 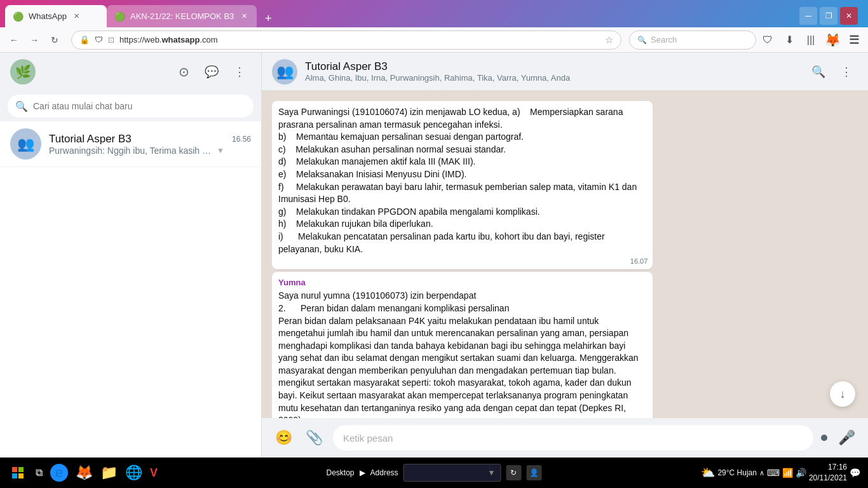 What do you see at coordinates (565, 72) in the screenshot?
I see `chat-header: 👥 Tutorial Asper B3 Alma, Ghina, Ibu, Ir…` at bounding box center [565, 72].